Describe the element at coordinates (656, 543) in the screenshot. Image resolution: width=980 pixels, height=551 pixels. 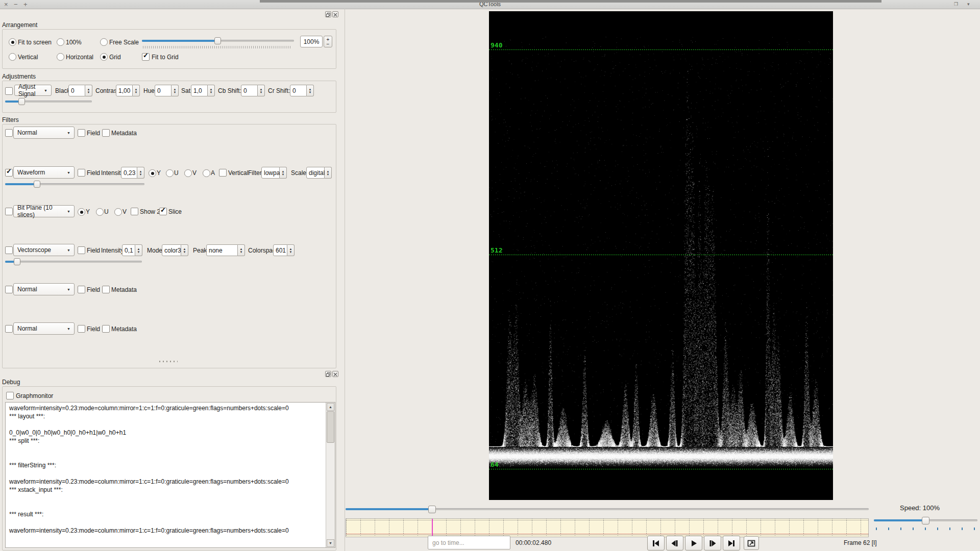
I see `seek-start-button` at that location.